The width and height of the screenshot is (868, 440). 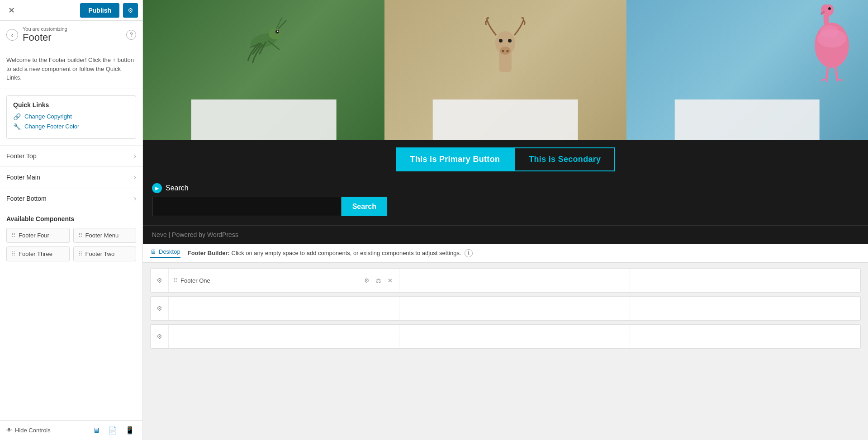 What do you see at coordinates (17, 117) in the screenshot?
I see `copyright-icon: 🔗` at bounding box center [17, 117].